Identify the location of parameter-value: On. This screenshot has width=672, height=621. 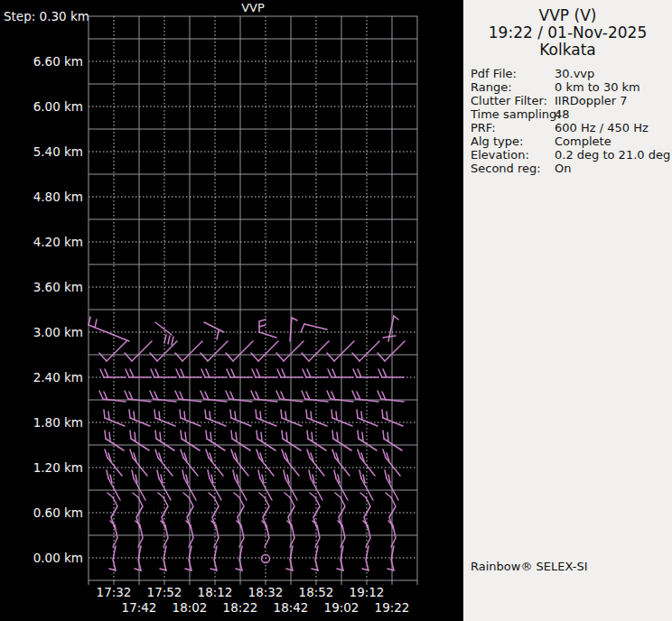
(563, 168).